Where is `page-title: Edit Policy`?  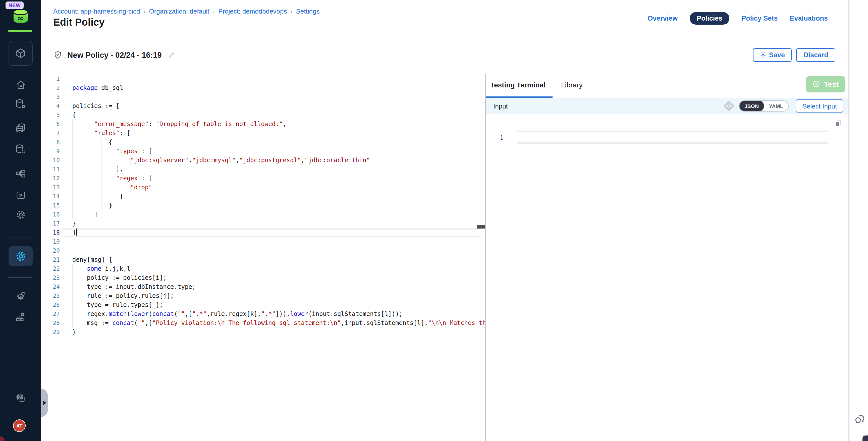 page-title: Edit Policy is located at coordinates (79, 22).